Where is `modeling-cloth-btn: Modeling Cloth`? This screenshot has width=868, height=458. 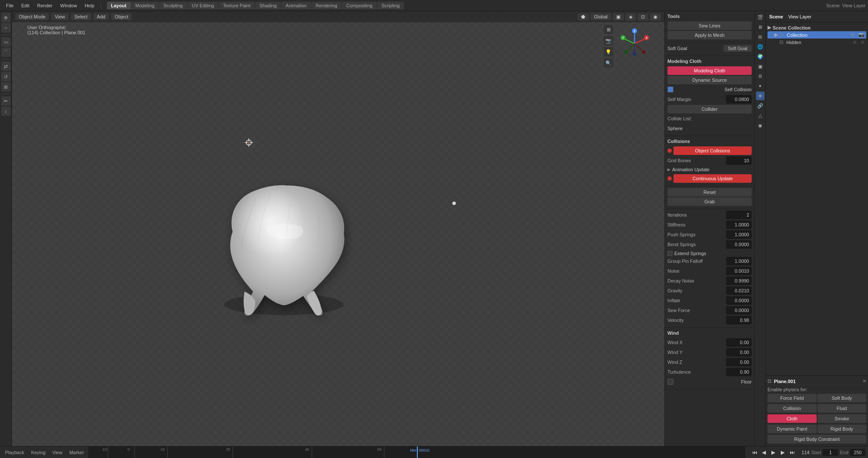
modeling-cloth-btn: Modeling Cloth is located at coordinates (710, 71).